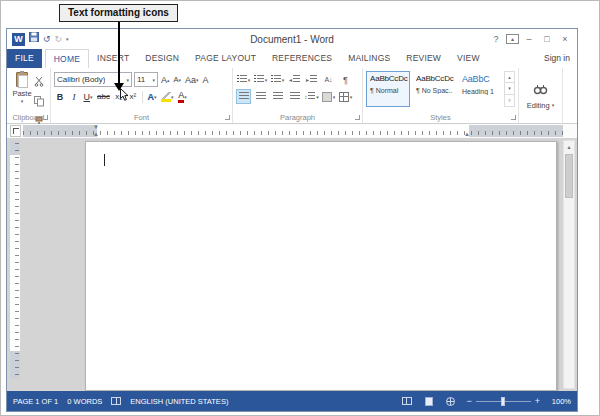 Image resolution: width=600 pixels, height=416 pixels. I want to click on line-spacing-dropdown-icon: ▾, so click(318, 97).